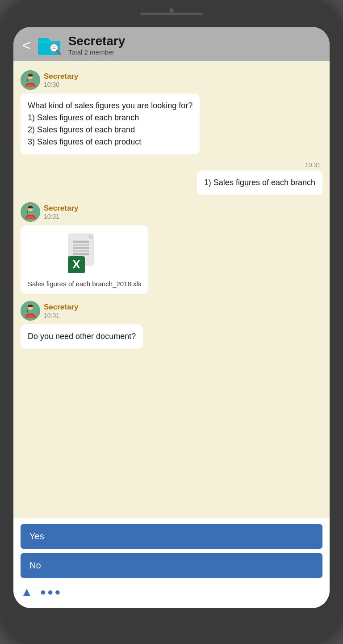 Image resolution: width=343 pixels, height=644 pixels. I want to click on message-group-2: 10:31 1) Sales figures of each branch, so click(172, 178).